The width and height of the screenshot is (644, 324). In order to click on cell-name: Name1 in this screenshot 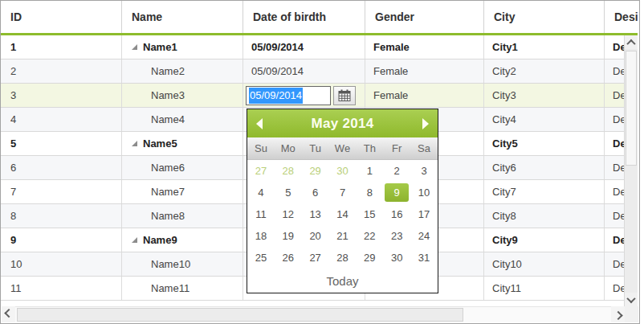, I will do `click(183, 47)`.